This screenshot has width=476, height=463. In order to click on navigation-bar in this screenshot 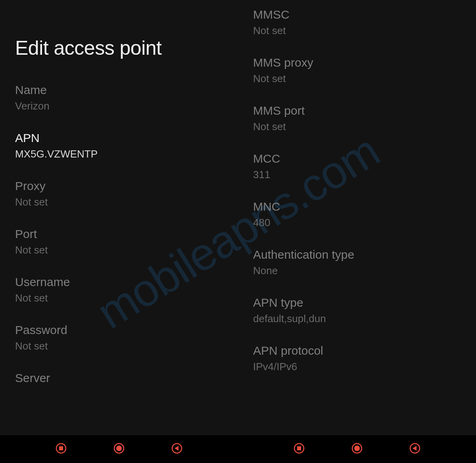, I will do `click(238, 449)`.